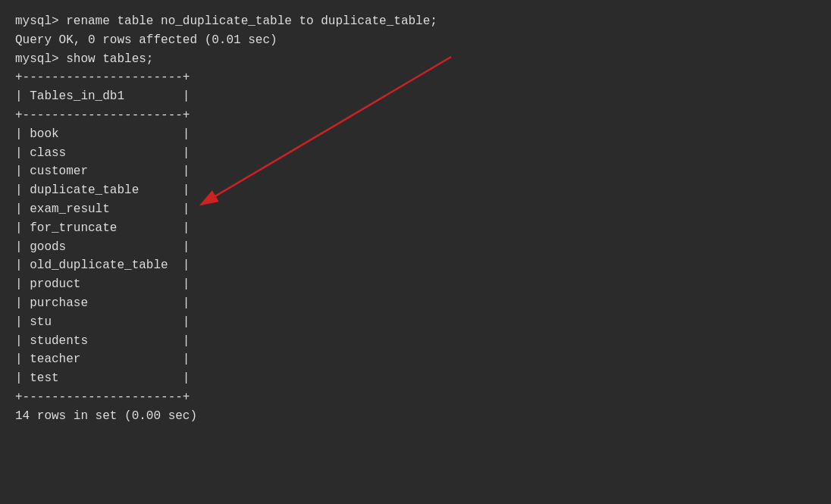  I want to click on terminal-line: | customer |, so click(416, 171).